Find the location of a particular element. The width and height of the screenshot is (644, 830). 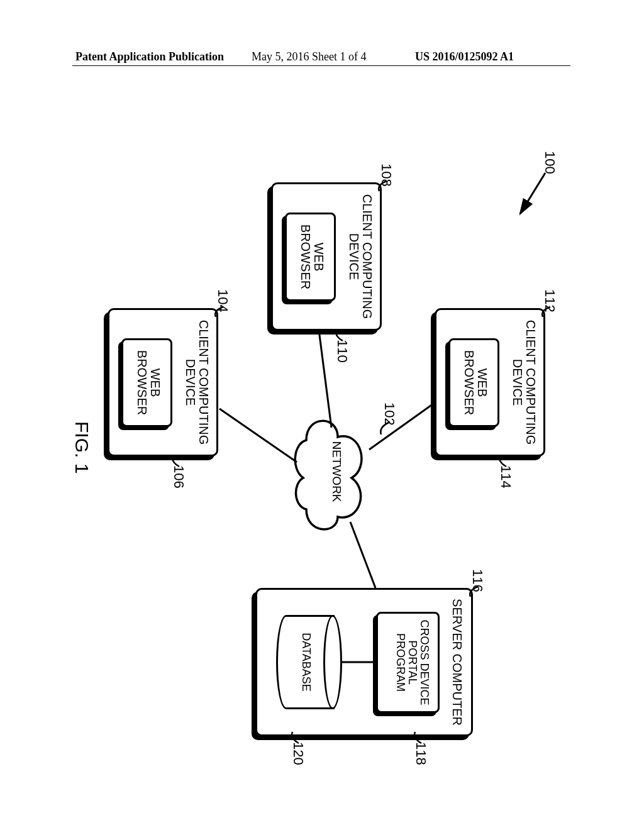

header-mid: May 5, 2016 Sheet 1 of 4 is located at coordinates (309, 57).